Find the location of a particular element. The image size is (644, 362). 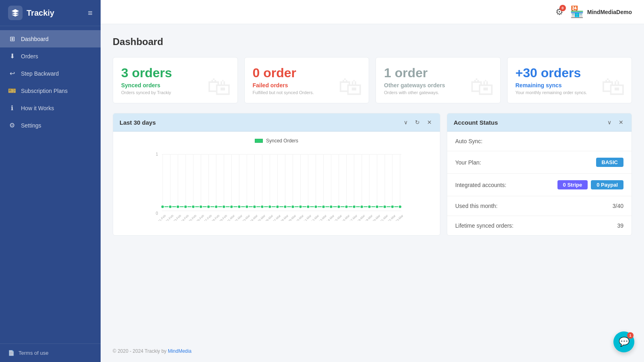

settings-icon: ⚙ is located at coordinates (12, 125).